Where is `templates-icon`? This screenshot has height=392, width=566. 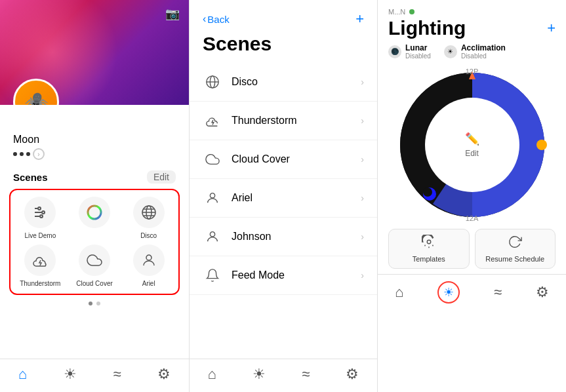 templates-icon is located at coordinates (429, 244).